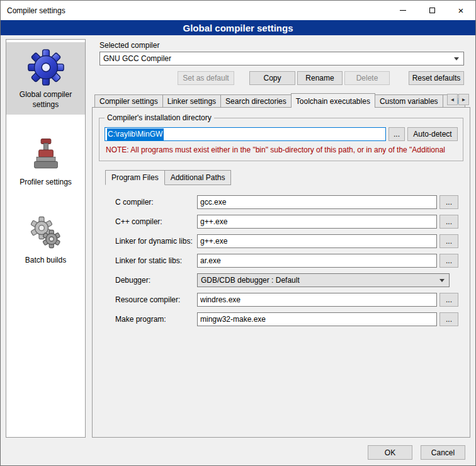  Describe the element at coordinates (317, 202) in the screenshot. I see `c-compiler-input` at that location.